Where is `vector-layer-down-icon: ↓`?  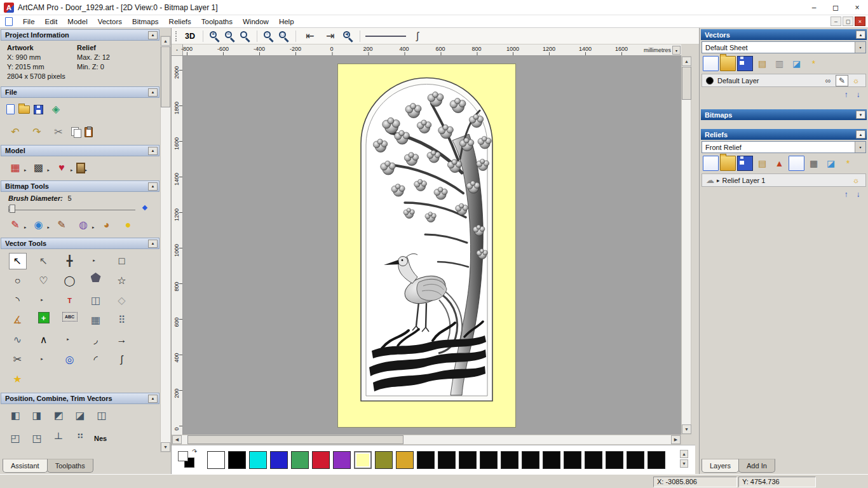 vector-layer-down-icon: ↓ is located at coordinates (858, 94).